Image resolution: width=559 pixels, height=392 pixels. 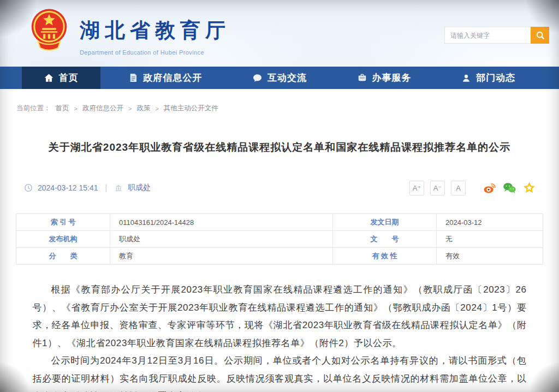 What do you see at coordinates (384, 78) in the screenshot?
I see `nav-item-services: 办事服务` at bounding box center [384, 78].